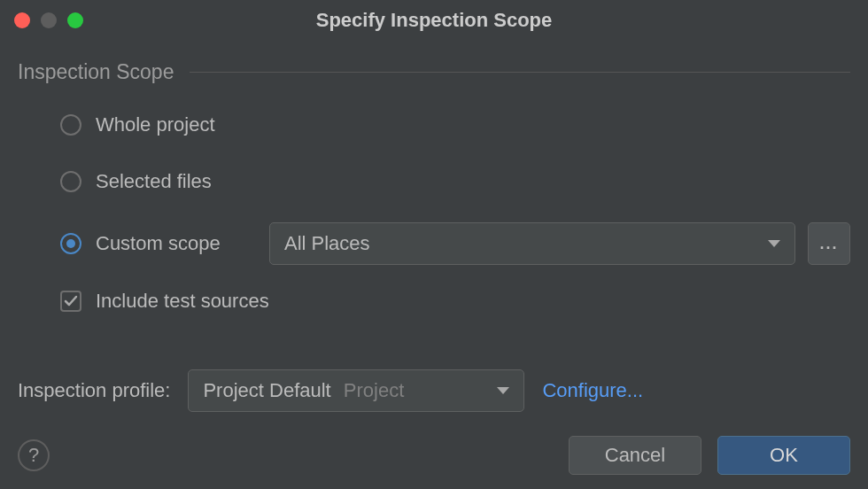 The height and width of the screenshot is (489, 868). Describe the element at coordinates (434, 20) in the screenshot. I see `titlebar: Specify Inspection Scope` at that location.